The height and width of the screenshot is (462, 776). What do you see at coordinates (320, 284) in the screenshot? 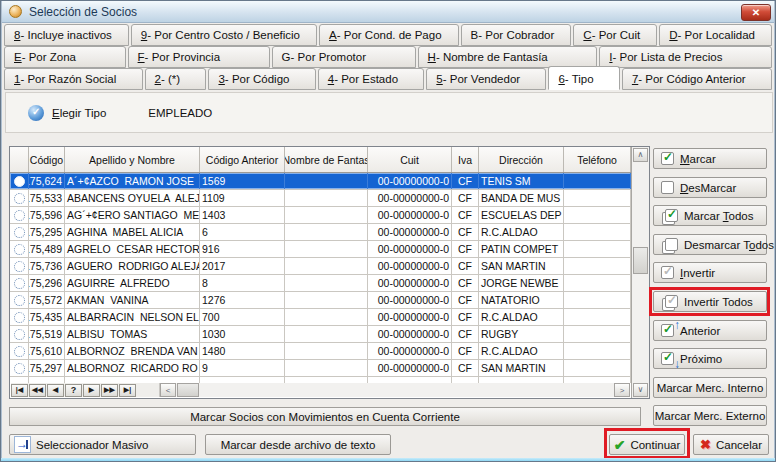
I see `table-row: 175,296AGUIRRE ALFREDO800-00000000-0CFJO…` at bounding box center [320, 284].